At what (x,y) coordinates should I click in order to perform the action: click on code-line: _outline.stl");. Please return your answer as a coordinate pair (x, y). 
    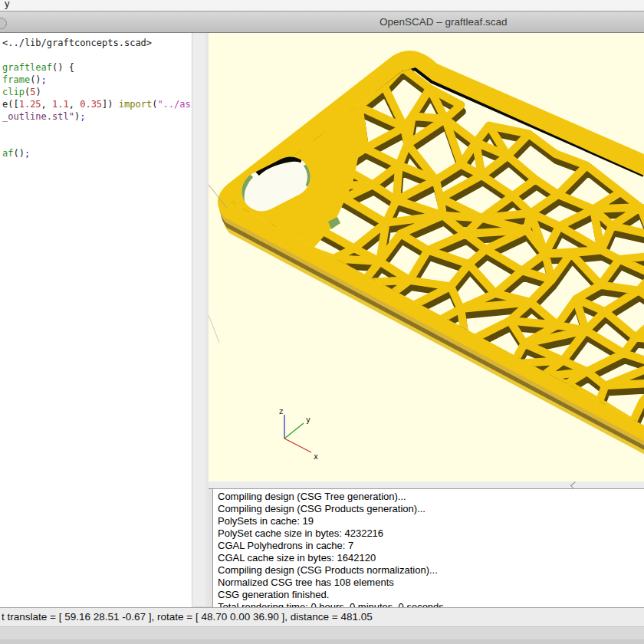
    Looking at the image, I should click on (96, 117).